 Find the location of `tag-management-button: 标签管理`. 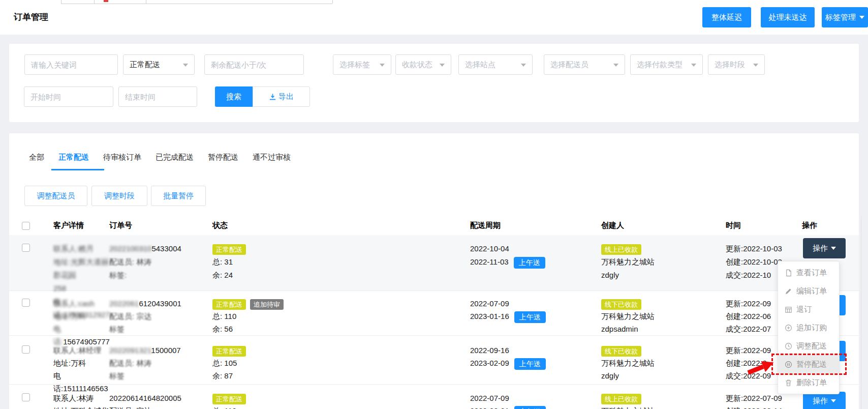

tag-management-button: 标签管理 is located at coordinates (845, 17).